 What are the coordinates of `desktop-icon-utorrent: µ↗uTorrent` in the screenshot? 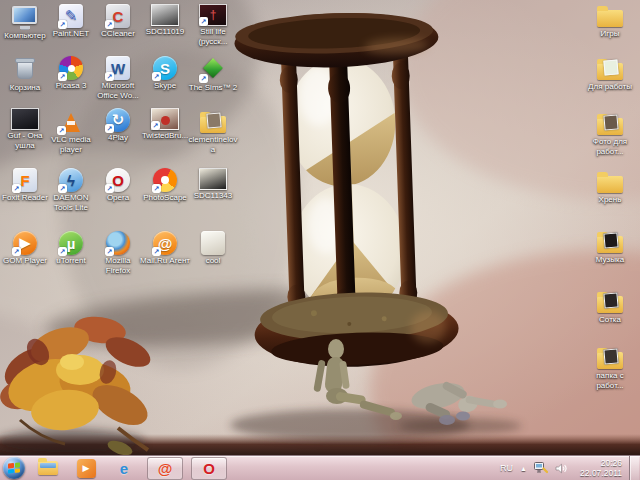 It's located at (71, 248).